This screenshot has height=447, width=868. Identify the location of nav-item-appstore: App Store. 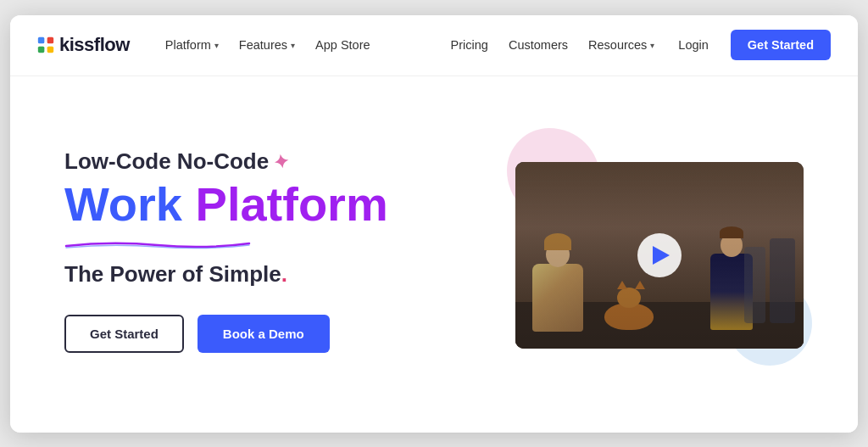
(342, 45).